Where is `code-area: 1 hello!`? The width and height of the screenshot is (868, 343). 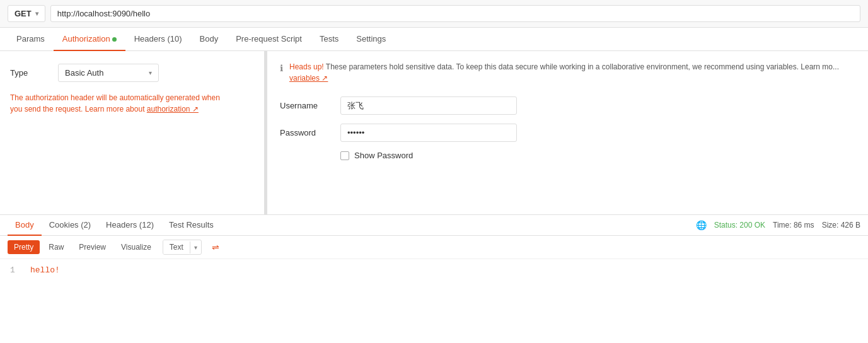 code-area: 1 hello! is located at coordinates (434, 270).